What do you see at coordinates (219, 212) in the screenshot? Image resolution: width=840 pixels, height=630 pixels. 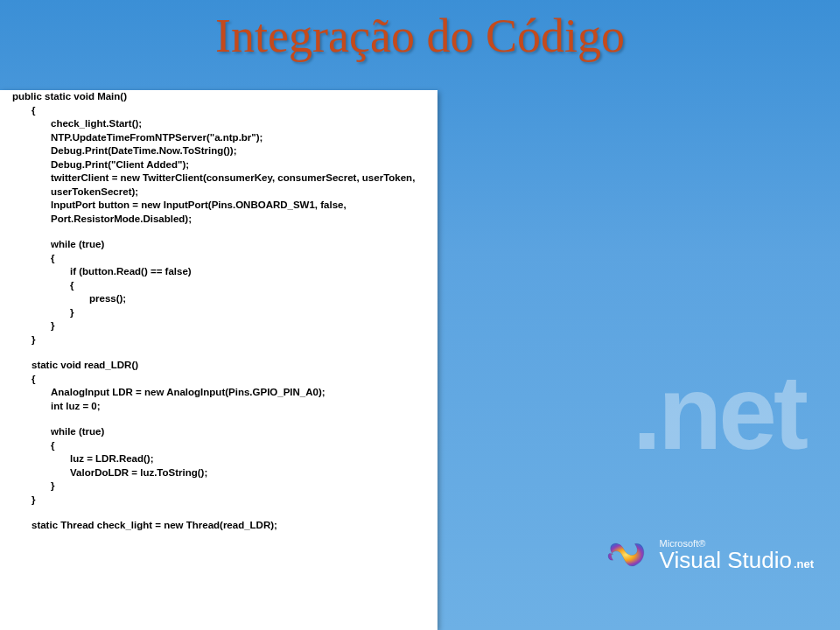 I see `code-line: InputPort button = new InputPort(Pins.ON…` at bounding box center [219, 212].